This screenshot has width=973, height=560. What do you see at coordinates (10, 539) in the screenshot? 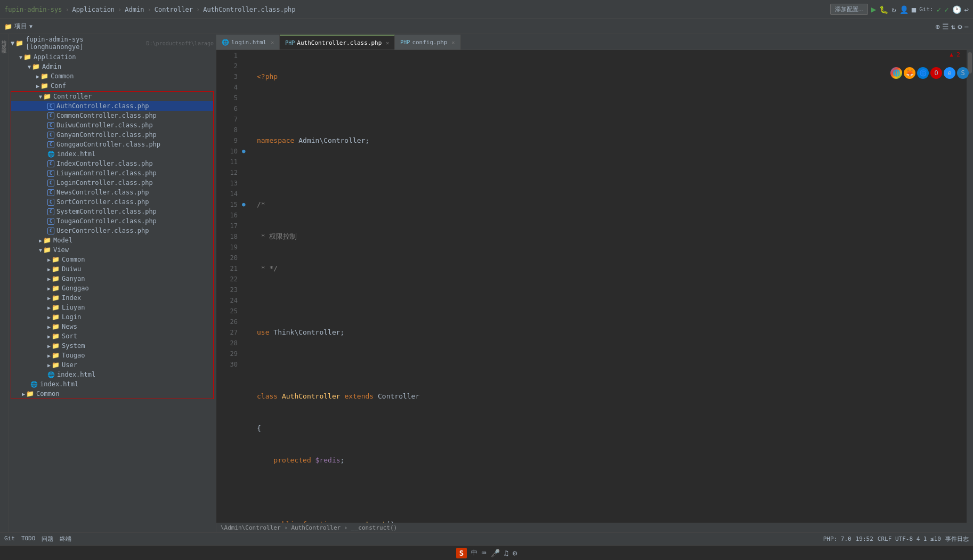
I see `git-status: Git` at bounding box center [10, 539].